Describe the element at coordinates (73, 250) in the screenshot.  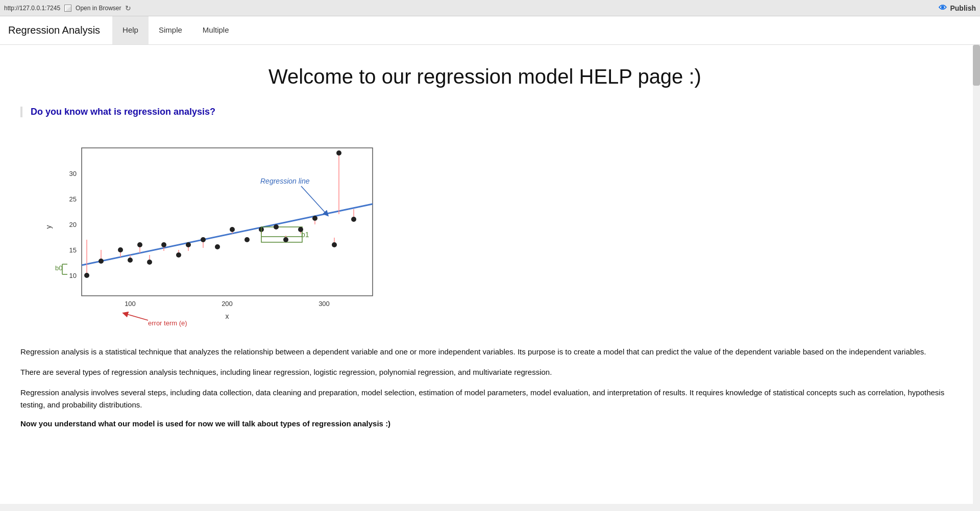
I see `svg-text: 15` at that location.